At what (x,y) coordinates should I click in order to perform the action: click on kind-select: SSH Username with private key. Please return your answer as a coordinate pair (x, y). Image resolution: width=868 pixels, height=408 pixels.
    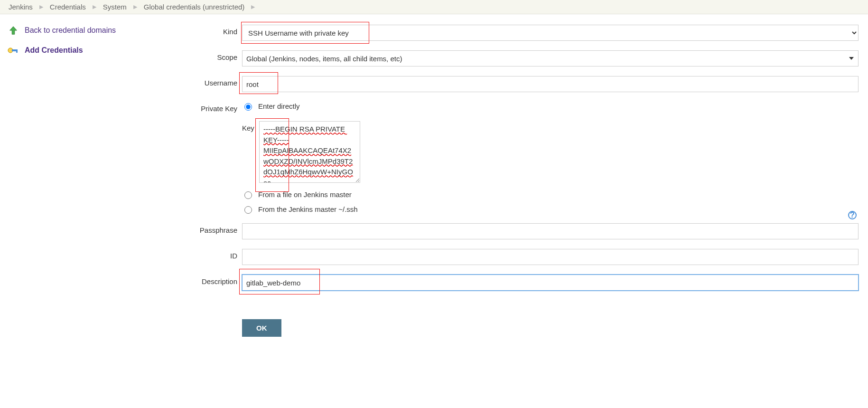
    Looking at the image, I should click on (551, 33).